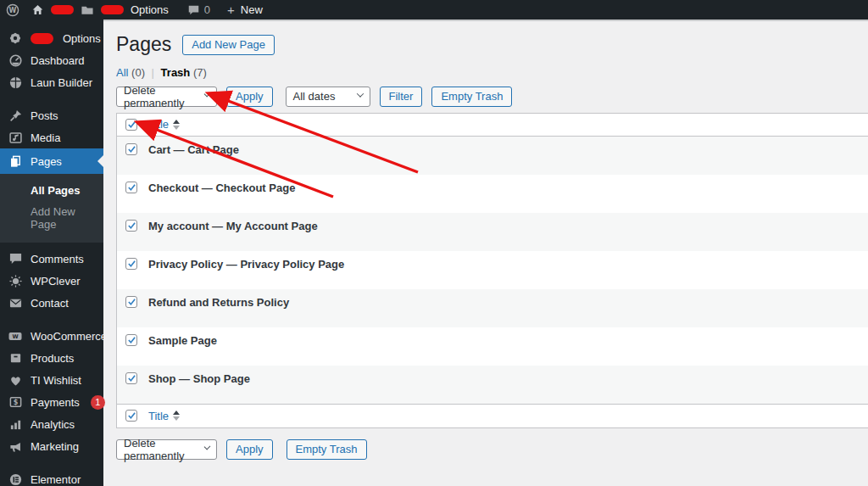 The width and height of the screenshot is (868, 486). What do you see at coordinates (15, 137) in the screenshot?
I see `media-icon` at bounding box center [15, 137].